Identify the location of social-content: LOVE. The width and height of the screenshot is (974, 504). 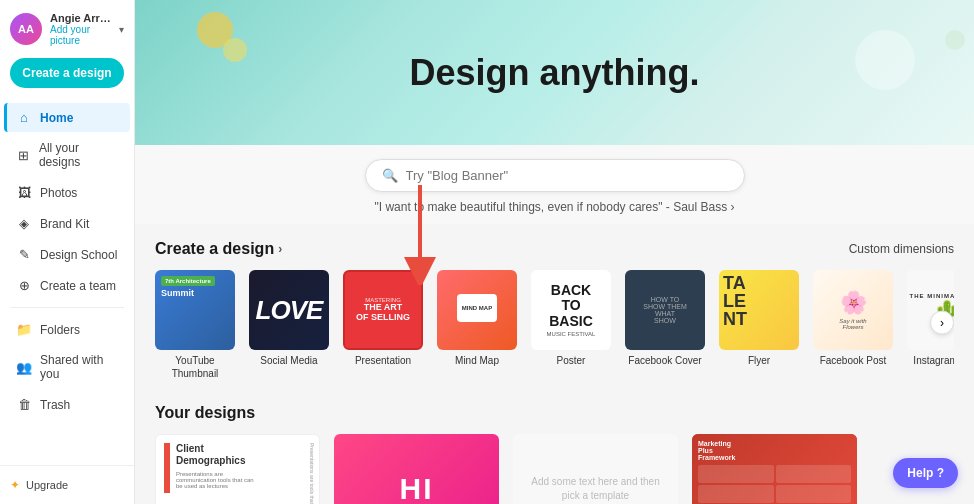
(289, 310).